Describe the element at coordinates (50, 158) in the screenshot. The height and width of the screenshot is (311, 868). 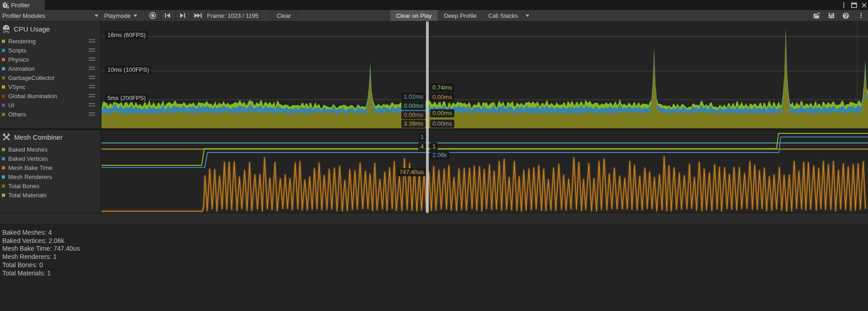
I see `legend-item-baked-vertices: Baked Vertices` at that location.